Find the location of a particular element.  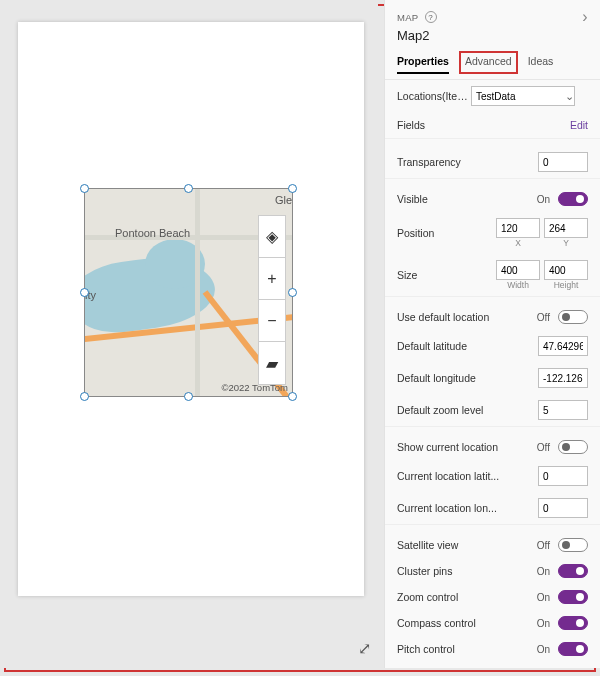

default-latitude-input is located at coordinates (563, 346).